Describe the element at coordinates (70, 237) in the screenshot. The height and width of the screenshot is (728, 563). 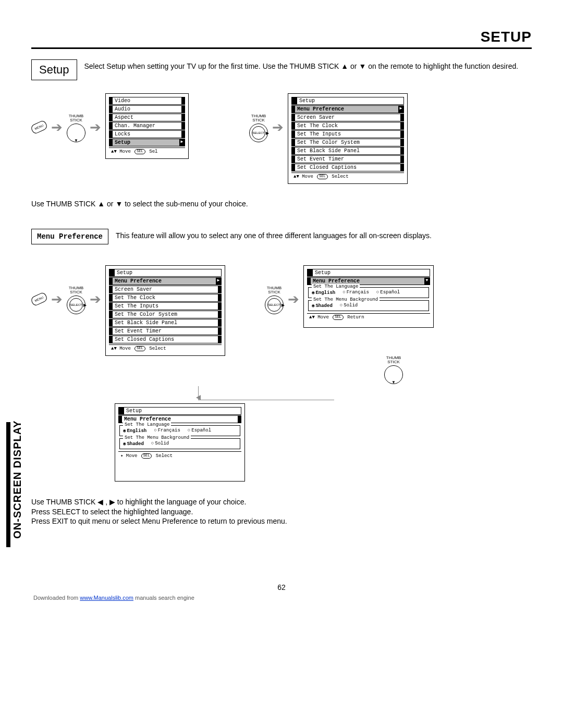
I see `section-label-menu-preference: Menu Preference` at that location.